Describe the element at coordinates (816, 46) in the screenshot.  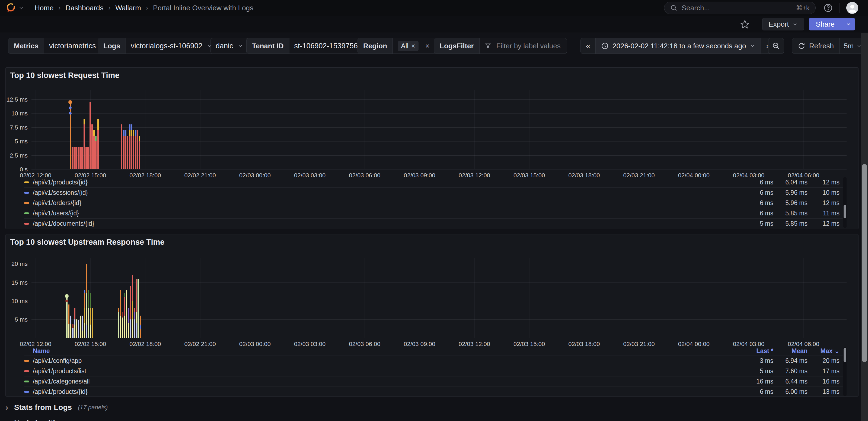
I see `refresh-button: Refresh` at that location.